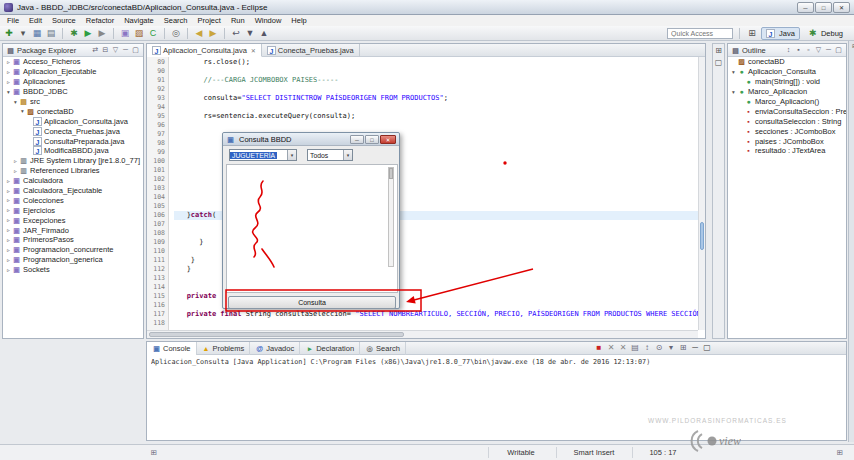 The height and width of the screenshot is (460, 854). I want to click on tree-item-main-string-void: ●main(String[]) : void, so click(787, 82).